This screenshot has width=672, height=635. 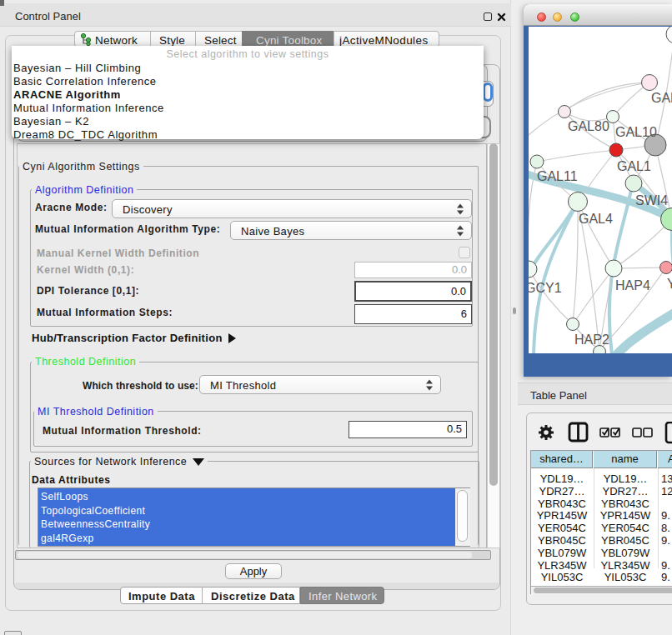 What do you see at coordinates (592, 340) in the screenshot?
I see `svg-text: HAP2` at bounding box center [592, 340].